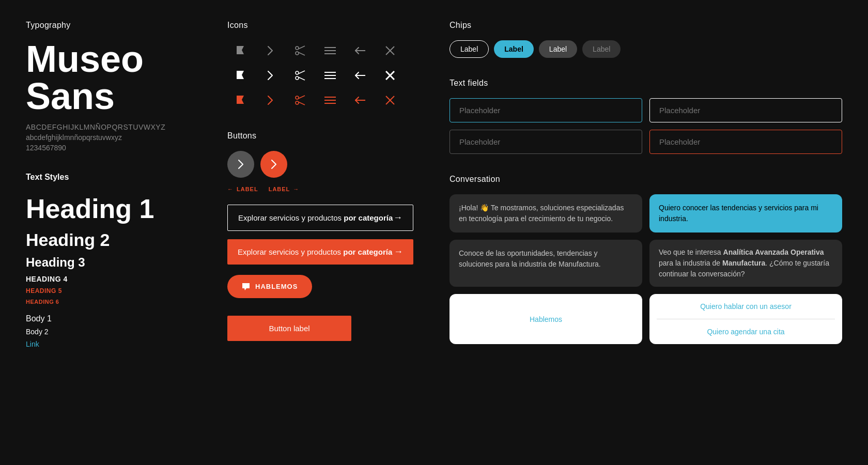  What do you see at coordinates (328, 189) in the screenshot?
I see `text-buttons-row: ← LABEL LABEL →` at bounding box center [328, 189].